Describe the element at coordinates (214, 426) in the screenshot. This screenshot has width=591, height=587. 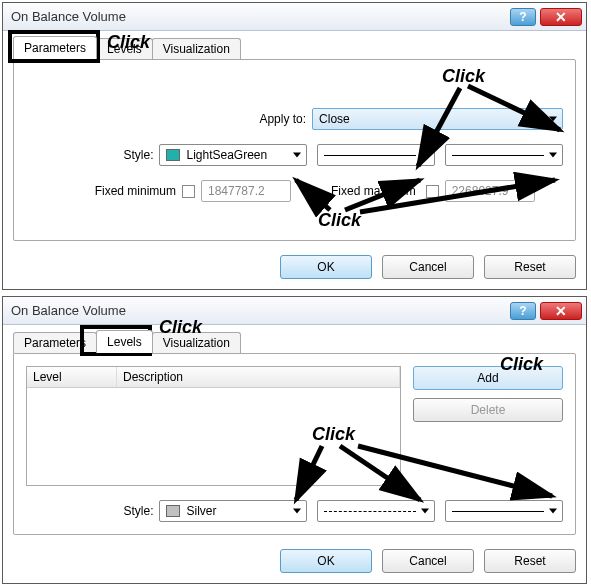
I see `levels-list: Level Description` at that location.